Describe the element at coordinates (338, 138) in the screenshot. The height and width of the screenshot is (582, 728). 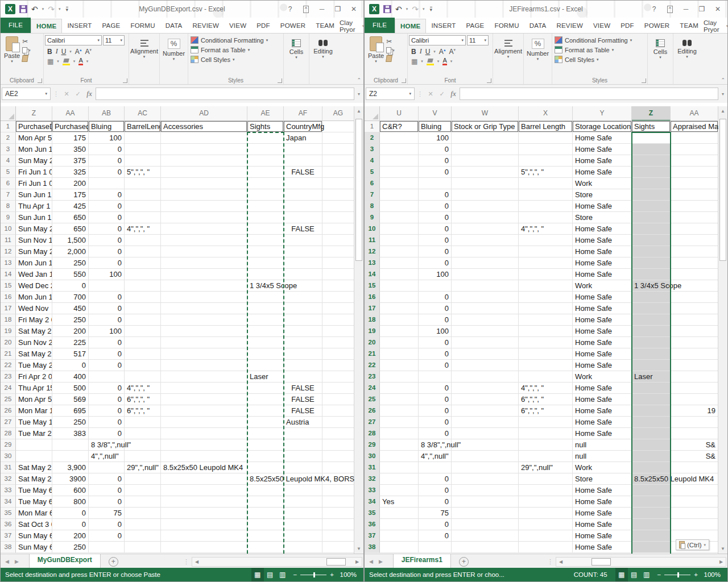
I see `cell-AG2` at that location.